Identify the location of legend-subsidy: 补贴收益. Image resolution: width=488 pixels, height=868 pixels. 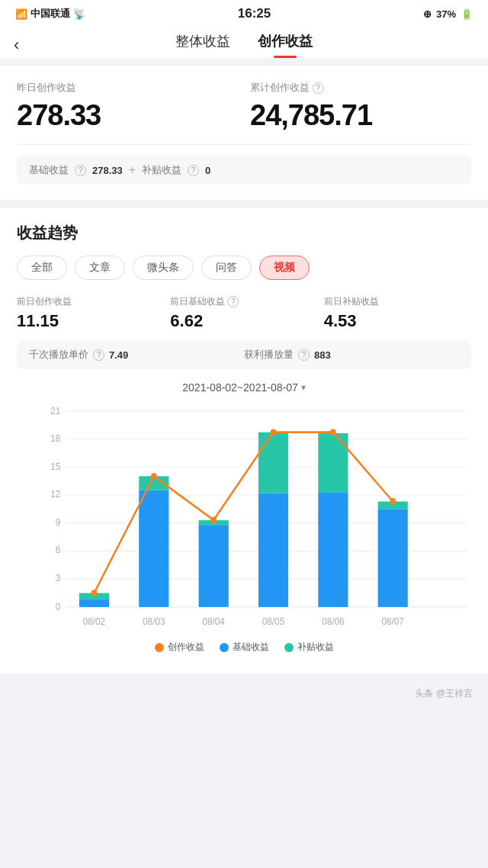
(310, 647).